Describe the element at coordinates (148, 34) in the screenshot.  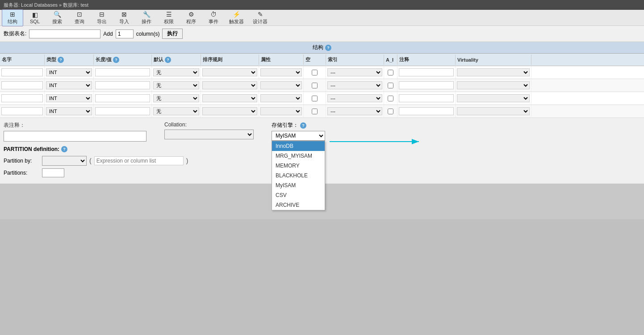
I see `columns-label: column(s)` at that location.